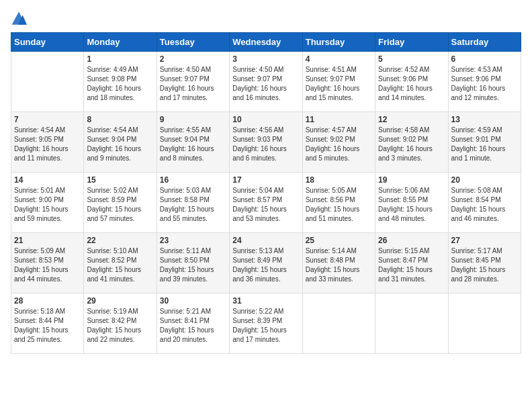 The height and width of the screenshot is (411, 532). I want to click on calendar-cell: 30Sunrise: 5:21 AM Sunset: 8:41 PM Dayli…, so click(193, 324).